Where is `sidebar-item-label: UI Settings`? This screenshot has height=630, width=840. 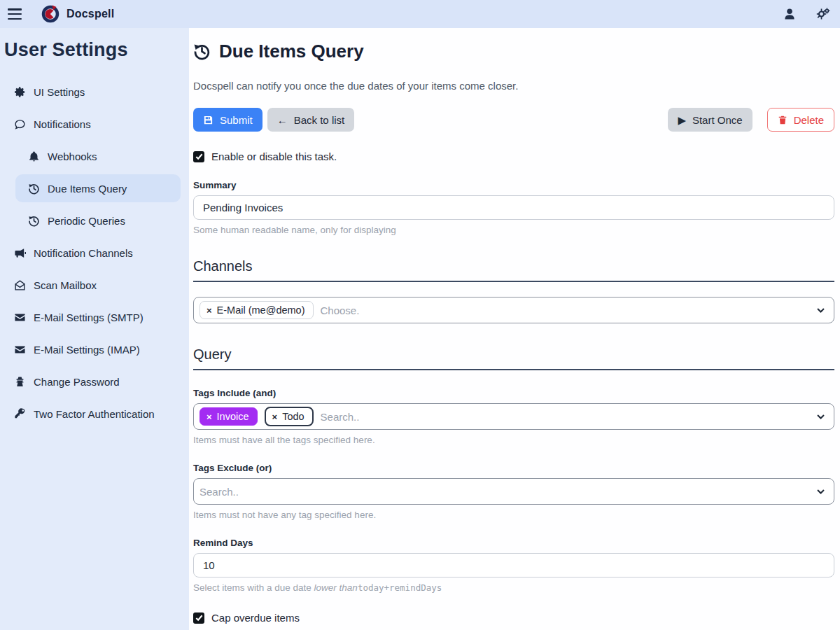 sidebar-item-label: UI Settings is located at coordinates (59, 92).